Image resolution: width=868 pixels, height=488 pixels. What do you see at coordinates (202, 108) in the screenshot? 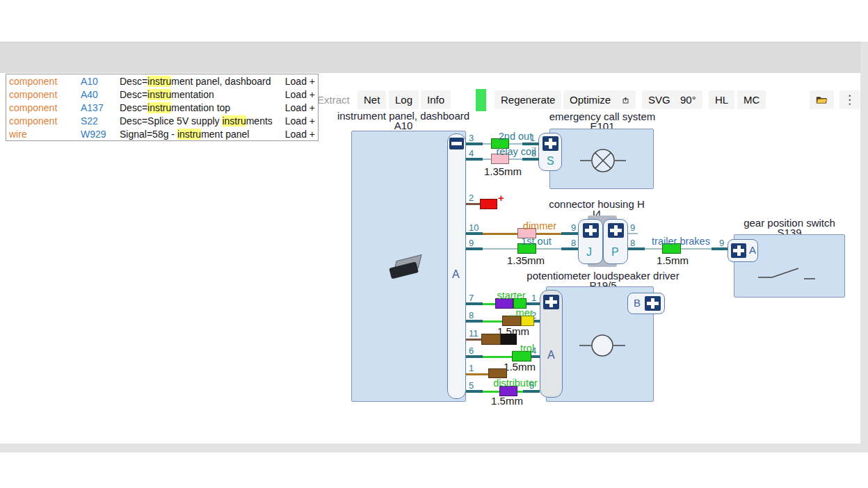
I see `result-desc: Desc=instrumentation top` at bounding box center [202, 108].